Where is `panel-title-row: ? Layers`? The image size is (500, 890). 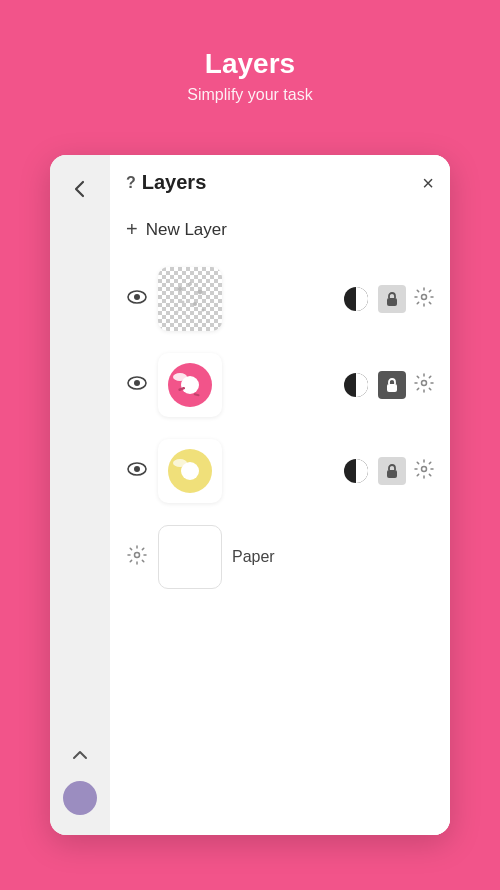 panel-title-row: ? Layers is located at coordinates (166, 182).